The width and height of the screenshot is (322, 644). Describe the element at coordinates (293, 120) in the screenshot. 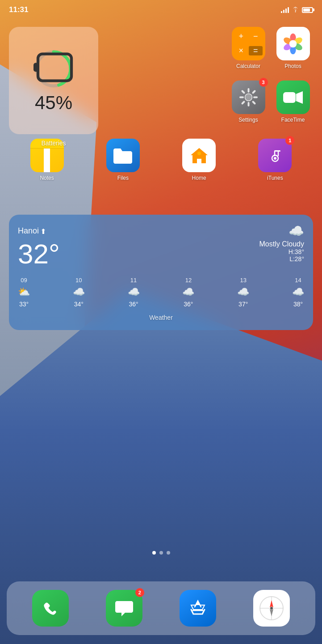

I see `facetime-label: FaceTime` at that location.